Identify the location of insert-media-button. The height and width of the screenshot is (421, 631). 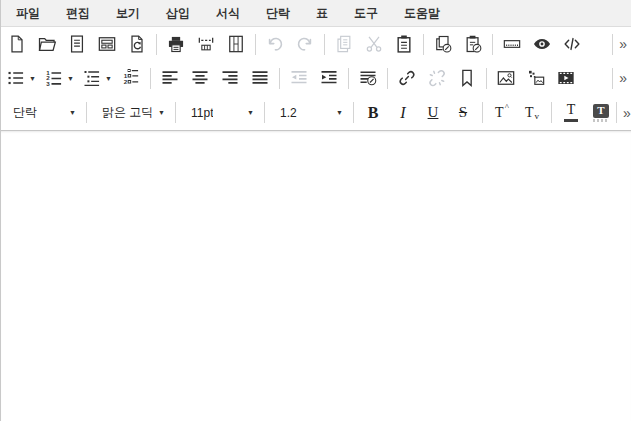
(566, 78).